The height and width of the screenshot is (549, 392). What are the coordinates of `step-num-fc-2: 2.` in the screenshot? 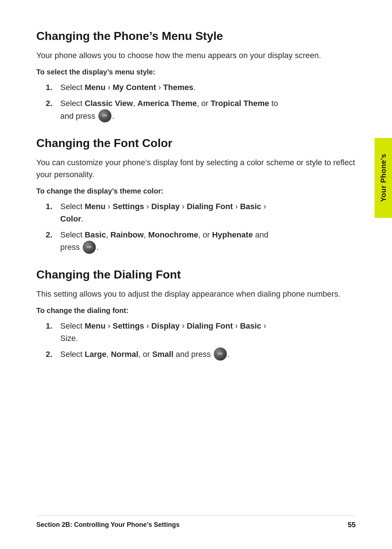 It's located at (49, 235).